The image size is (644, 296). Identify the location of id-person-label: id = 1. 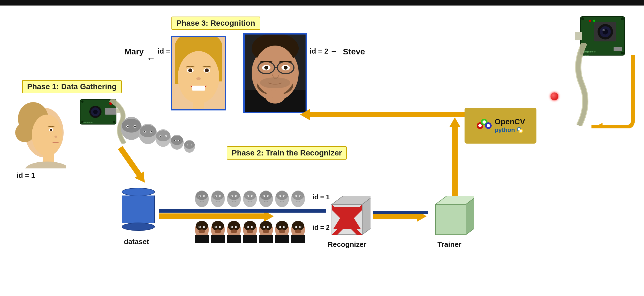
(26, 176).